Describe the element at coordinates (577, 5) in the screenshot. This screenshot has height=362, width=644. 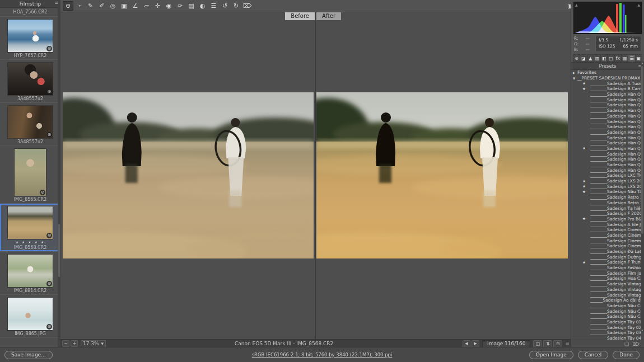
I see `shadow-clipping-icon: ▲` at that location.